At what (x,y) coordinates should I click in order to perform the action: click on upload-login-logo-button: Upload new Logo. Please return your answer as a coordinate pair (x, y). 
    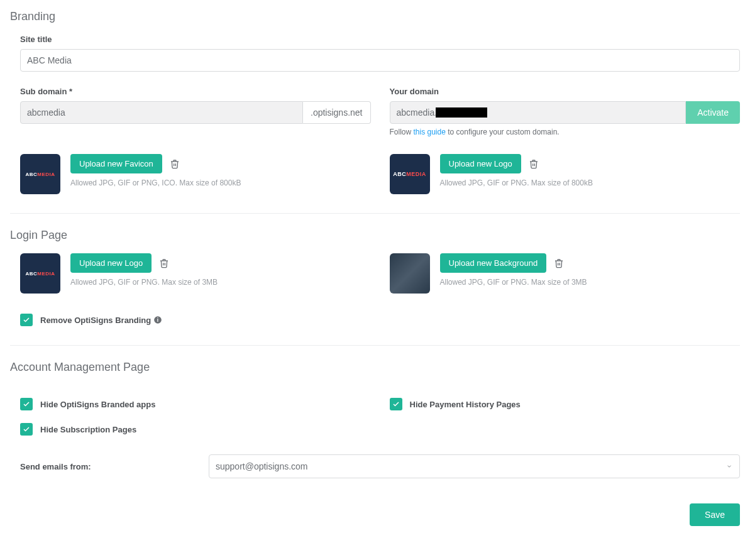
    Looking at the image, I should click on (111, 263).